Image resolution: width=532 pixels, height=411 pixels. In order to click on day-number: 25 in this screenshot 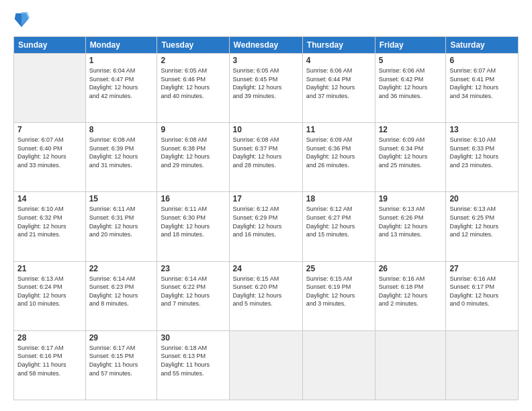, I will do `click(339, 269)`.